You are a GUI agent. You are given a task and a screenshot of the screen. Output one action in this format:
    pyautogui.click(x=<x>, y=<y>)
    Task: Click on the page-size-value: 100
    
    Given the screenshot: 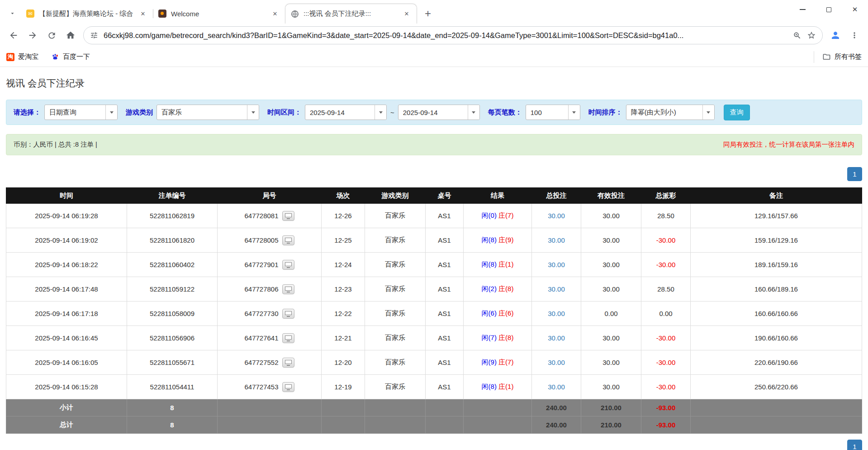 What is the action you would take?
    pyautogui.click(x=547, y=112)
    